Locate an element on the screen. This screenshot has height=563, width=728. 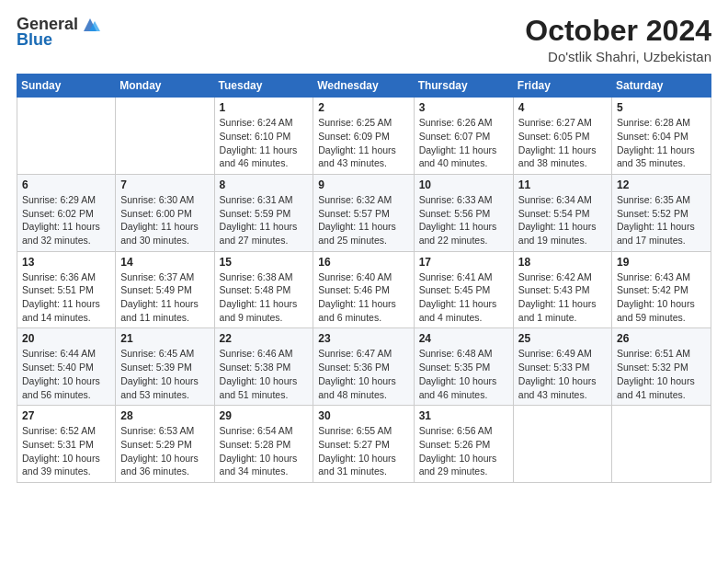
cell-29: 29Sunrise: 6:54 AM Sunset: 5:28 PM Dayli… is located at coordinates (264, 444).